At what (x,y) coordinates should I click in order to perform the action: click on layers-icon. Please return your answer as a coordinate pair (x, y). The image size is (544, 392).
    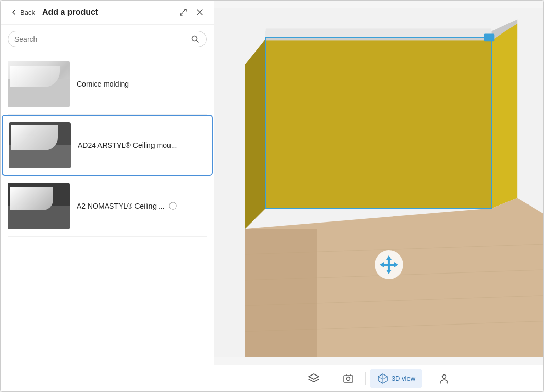
    Looking at the image, I should click on (314, 379).